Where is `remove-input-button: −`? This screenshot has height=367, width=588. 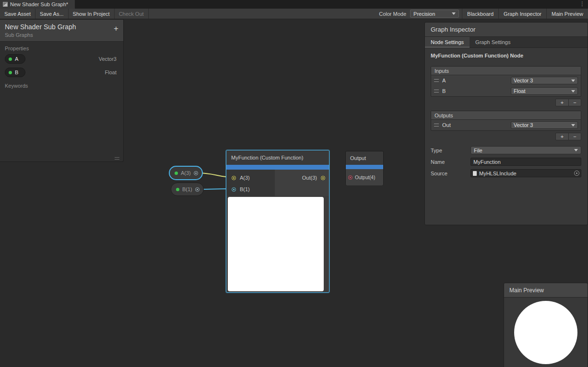
remove-input-button: − is located at coordinates (575, 103).